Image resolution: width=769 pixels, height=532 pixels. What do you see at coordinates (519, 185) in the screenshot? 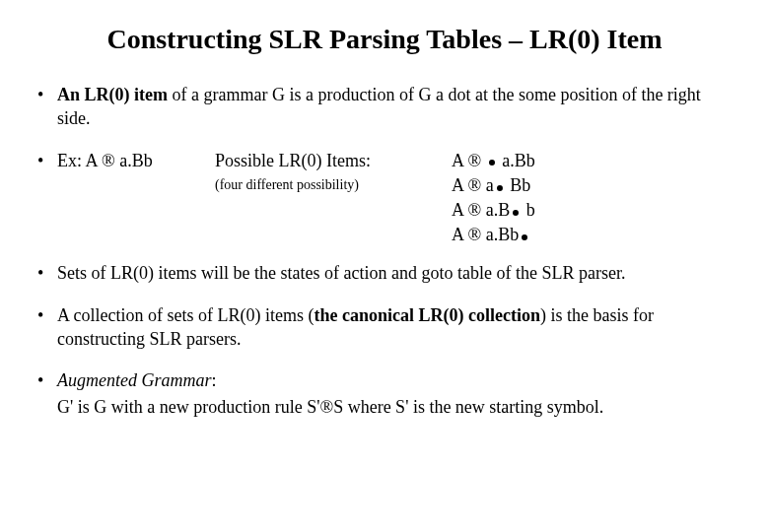
I see `item-rhs-post: Bb` at bounding box center [519, 185].